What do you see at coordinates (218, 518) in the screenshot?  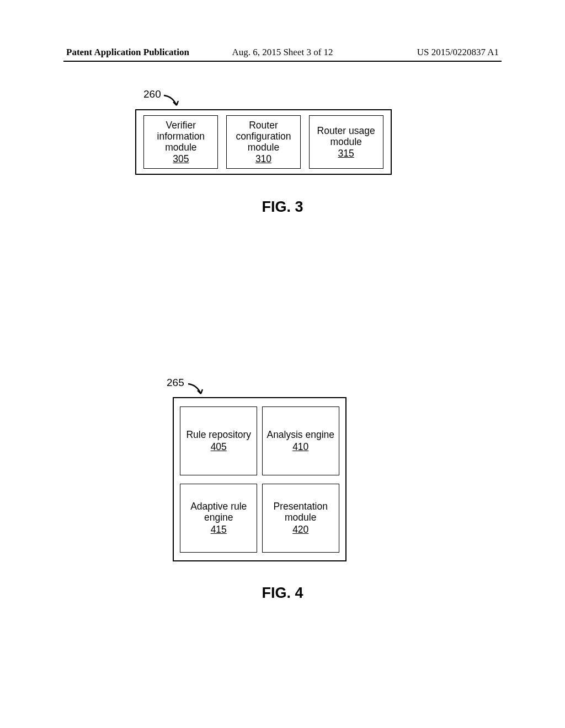 I see `adaptive-rule-engine-box: Adaptive rule engine 415` at bounding box center [218, 518].